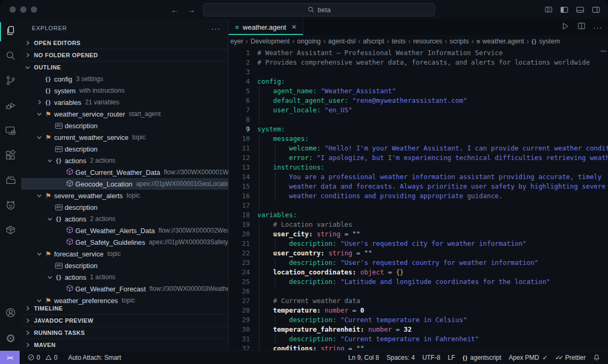 This screenshot has height=364, width=608. What do you see at coordinates (431, 357) in the screenshot?
I see `status-item-utf-8: UTF-8` at bounding box center [431, 357].